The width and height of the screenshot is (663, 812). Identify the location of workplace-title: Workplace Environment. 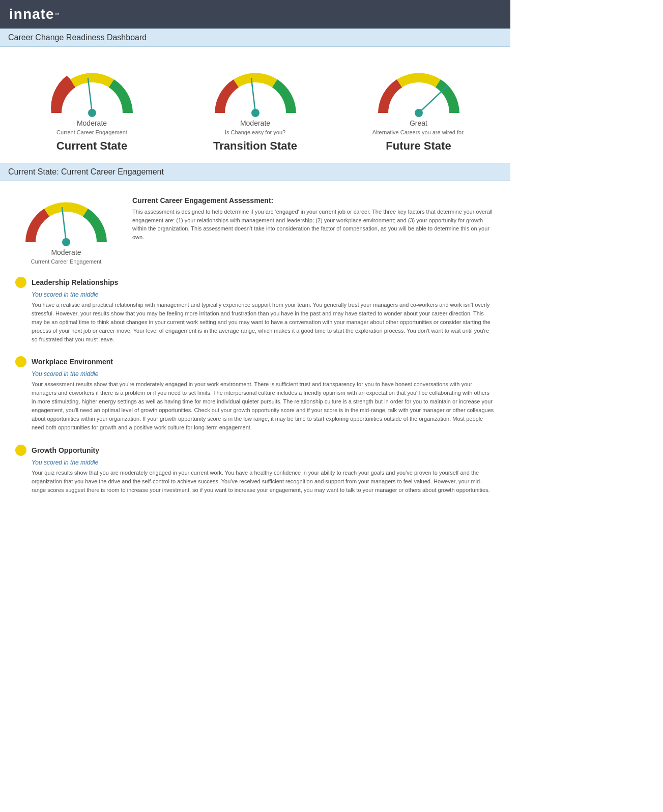
(72, 362).